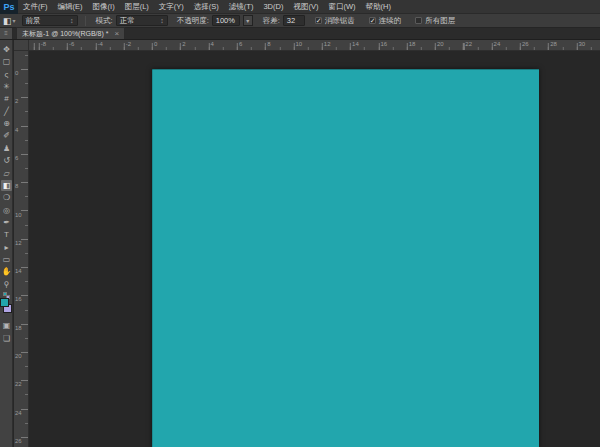 The height and width of the screenshot is (447, 600). Describe the element at coordinates (6, 112) in the screenshot. I see `eyedropper-tool: ╱` at that location.